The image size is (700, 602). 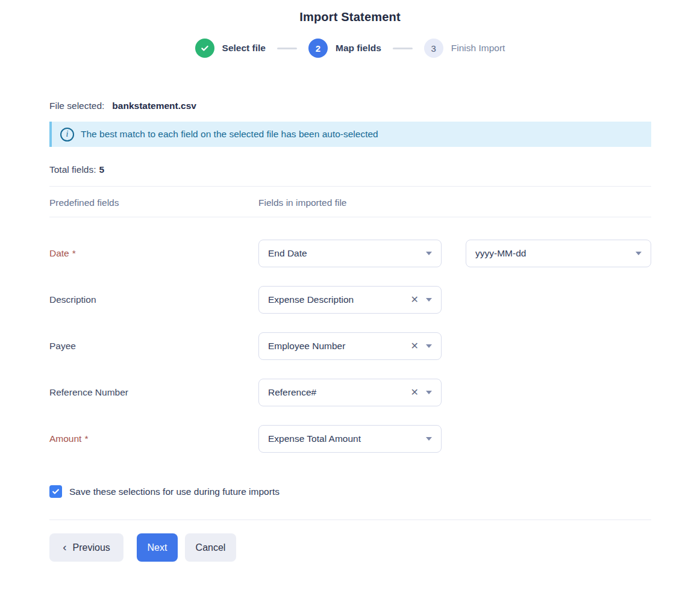 I want to click on step-label: Select file, so click(x=244, y=48).